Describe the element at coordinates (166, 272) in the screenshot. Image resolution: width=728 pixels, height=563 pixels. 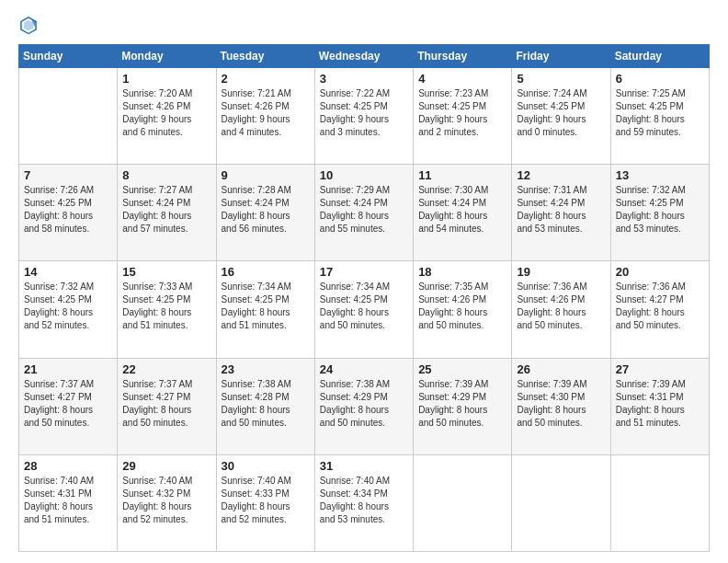
I see `day-number: 15` at that location.